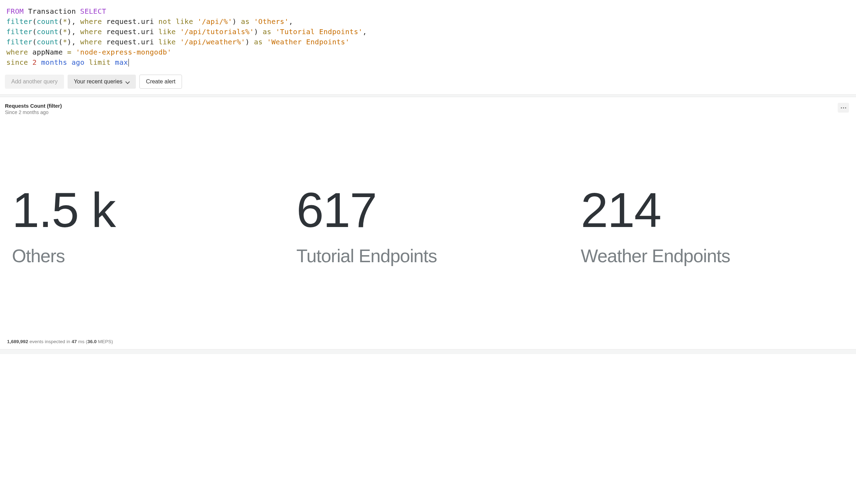  What do you see at coordinates (428, 37) in the screenshot?
I see `nrql-code: FROM Transaction SELECT filter(count(*),…` at bounding box center [428, 37].